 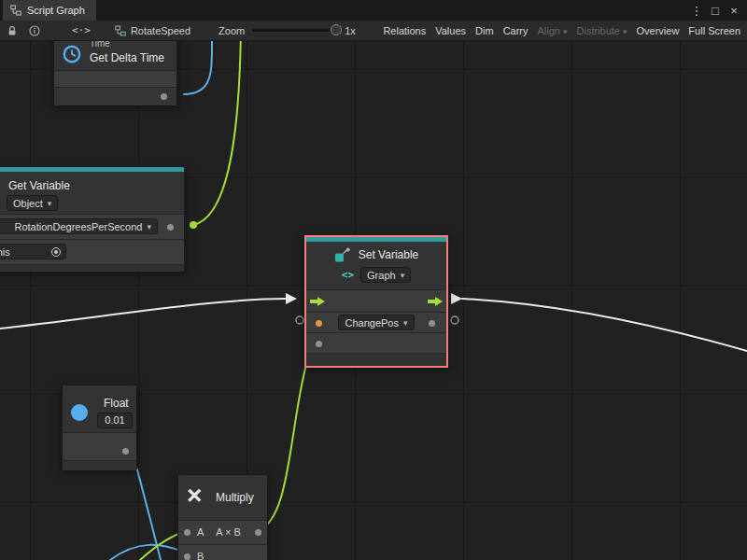 What do you see at coordinates (187, 556) in the screenshot?
I see `input-b-port` at bounding box center [187, 556].